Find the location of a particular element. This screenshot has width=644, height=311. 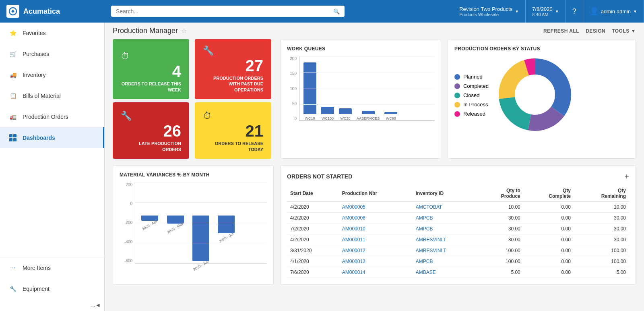

search-icon: 🔍 is located at coordinates (336, 11).